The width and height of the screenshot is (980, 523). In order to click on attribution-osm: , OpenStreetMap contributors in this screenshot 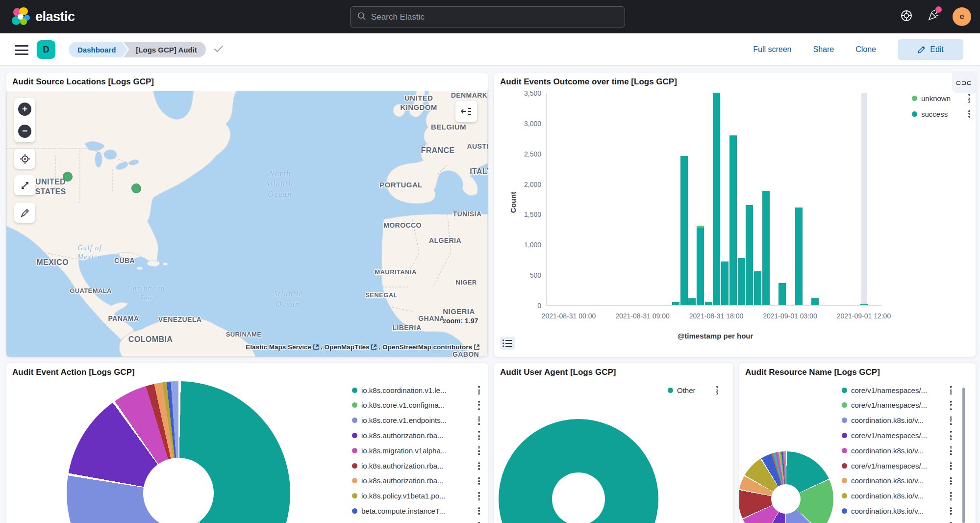, I will do `click(426, 347)`.